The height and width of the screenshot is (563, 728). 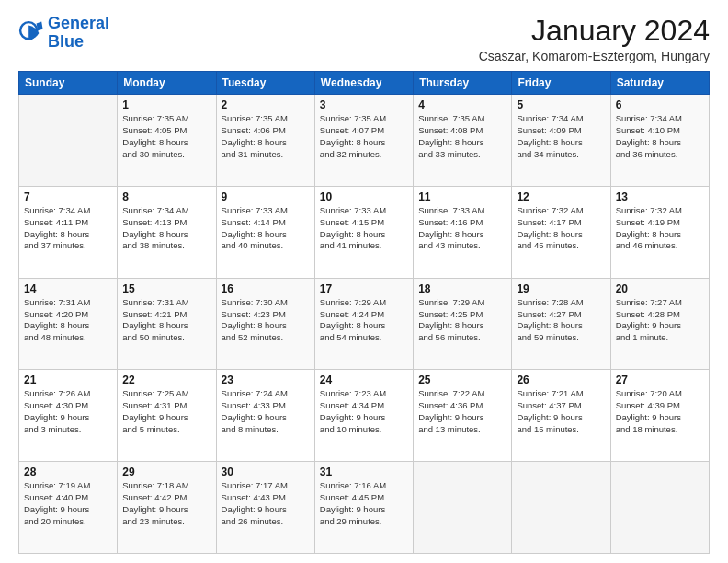 What do you see at coordinates (660, 141) in the screenshot?
I see `calendar-cell: 6Sunrise: 7:34 AMSunset: 4:10 PMDaylight…` at bounding box center [660, 141].